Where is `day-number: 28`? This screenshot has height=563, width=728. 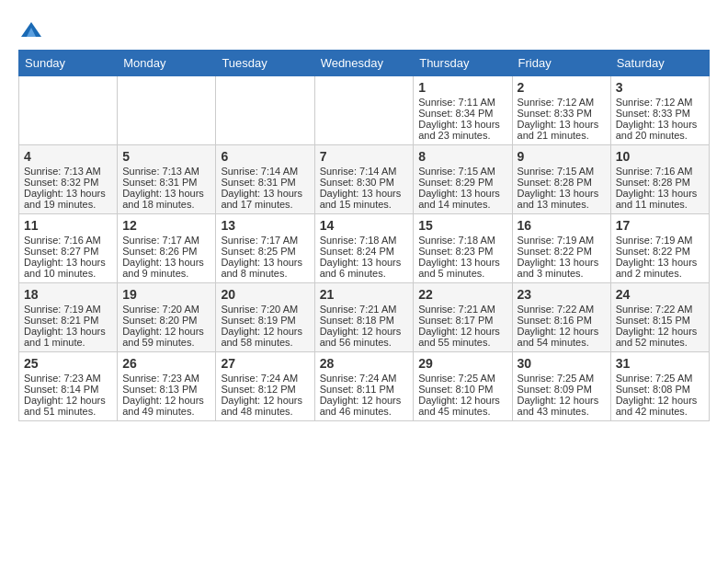 day-number: 28 is located at coordinates (364, 363).